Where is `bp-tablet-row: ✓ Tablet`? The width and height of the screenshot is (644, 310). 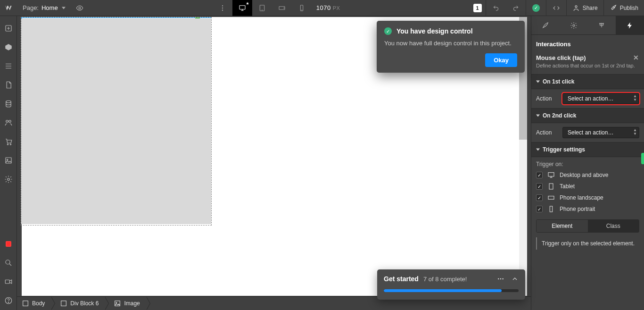 bp-tablet-row: ✓ Tablet is located at coordinates (587, 186).